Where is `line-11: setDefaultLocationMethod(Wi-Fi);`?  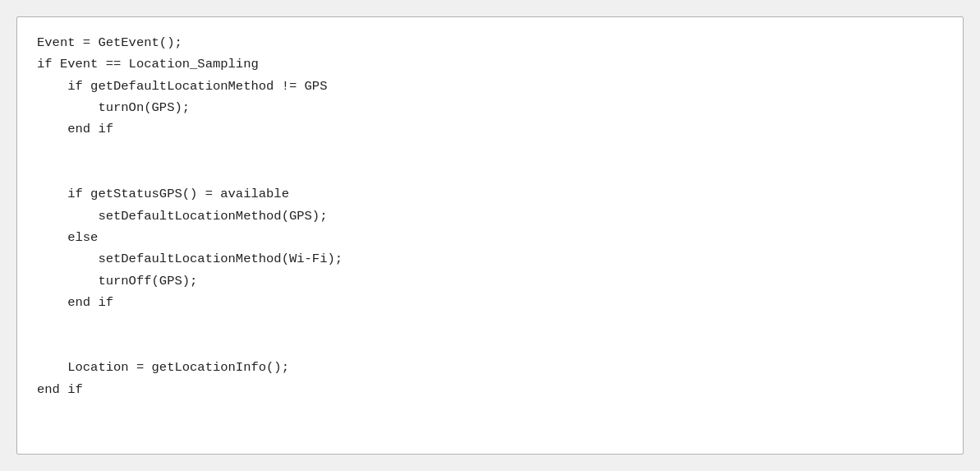 line-11: setDefaultLocationMethod(Wi-Fi); is located at coordinates (490, 259).